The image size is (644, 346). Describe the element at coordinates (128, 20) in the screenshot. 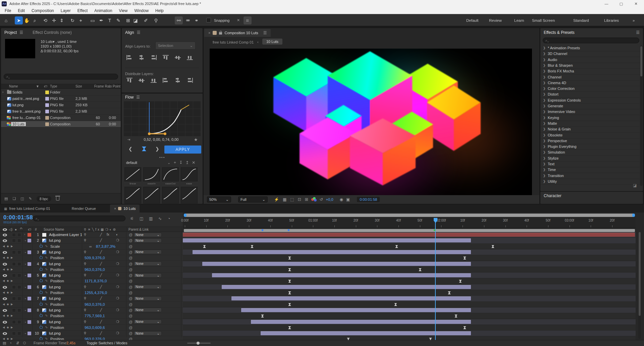

I see `clone-stamp-tool: ⊞` at that location.